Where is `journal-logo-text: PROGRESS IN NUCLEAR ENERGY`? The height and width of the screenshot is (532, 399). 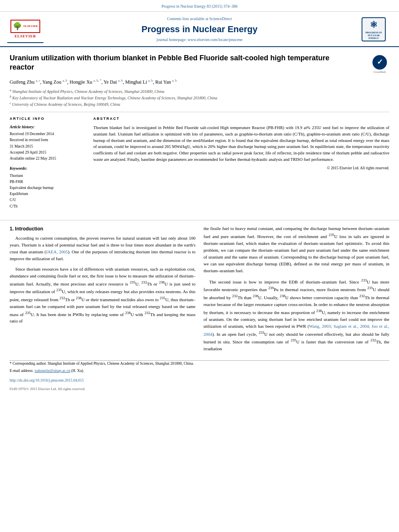
journal-logo-text: PROGRESS IN NUCLEAR ENERGY is located at coordinates (374, 36).